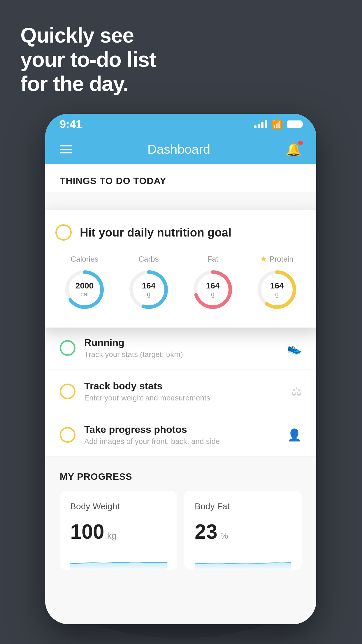  I want to click on todo-photos-circle, so click(68, 435).